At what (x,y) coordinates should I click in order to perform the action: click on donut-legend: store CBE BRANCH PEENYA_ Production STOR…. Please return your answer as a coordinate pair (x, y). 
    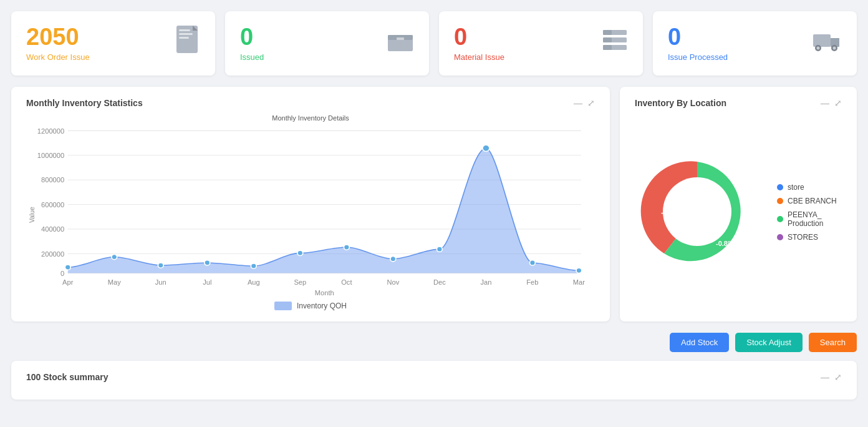
    Looking at the image, I should click on (809, 212).